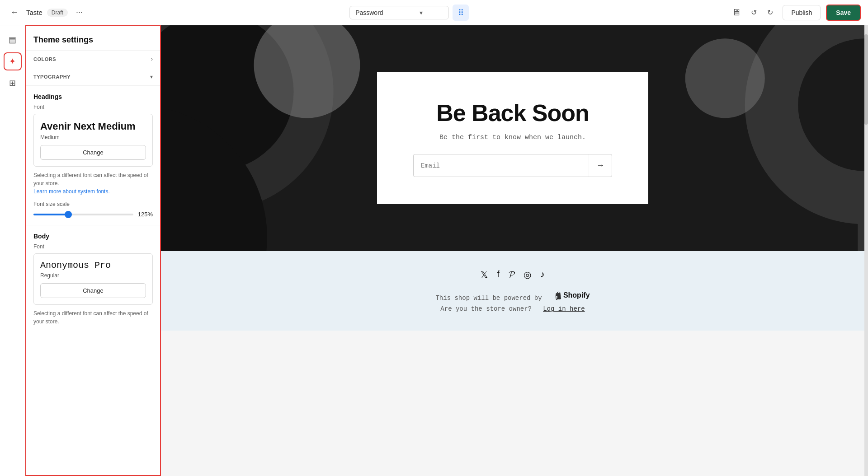  I want to click on body-change-button: Change, so click(93, 291).